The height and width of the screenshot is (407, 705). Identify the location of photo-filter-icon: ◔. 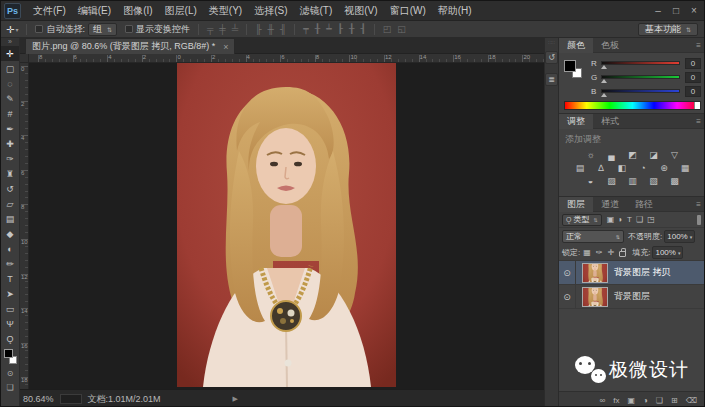
(644, 168).